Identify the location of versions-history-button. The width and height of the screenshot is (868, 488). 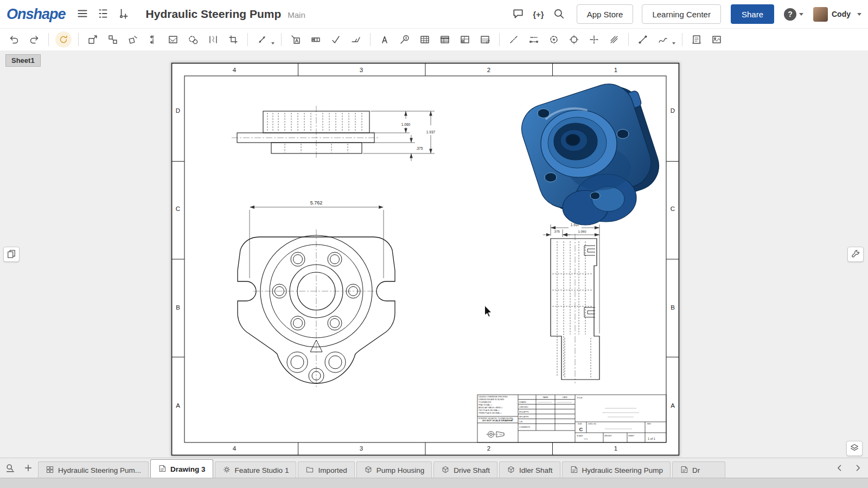
(103, 14).